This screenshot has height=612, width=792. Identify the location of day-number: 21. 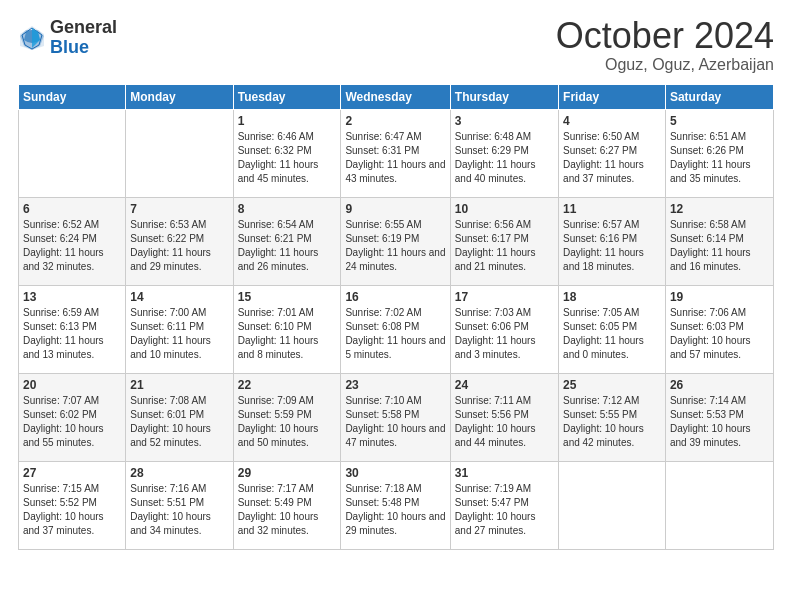
(179, 385).